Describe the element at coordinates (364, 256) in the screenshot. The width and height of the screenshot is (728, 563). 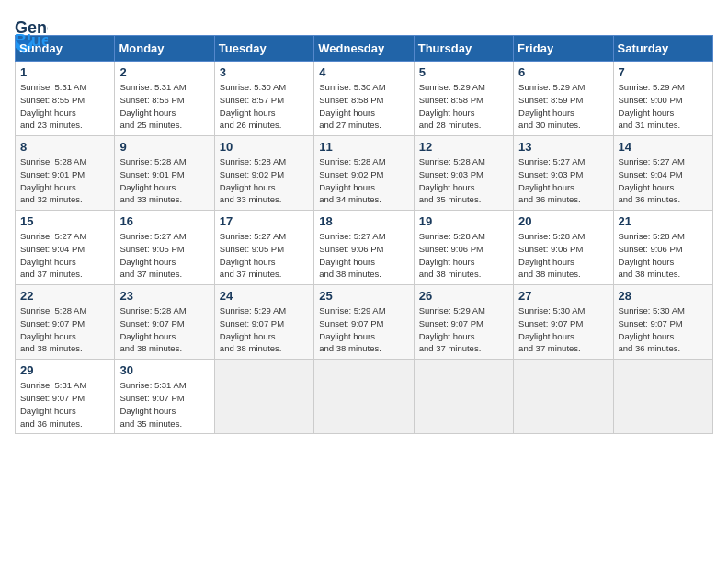
I see `day-info: Sunrise: 5:27 AM Sunset: 9:06 PM Dayligh…` at that location.